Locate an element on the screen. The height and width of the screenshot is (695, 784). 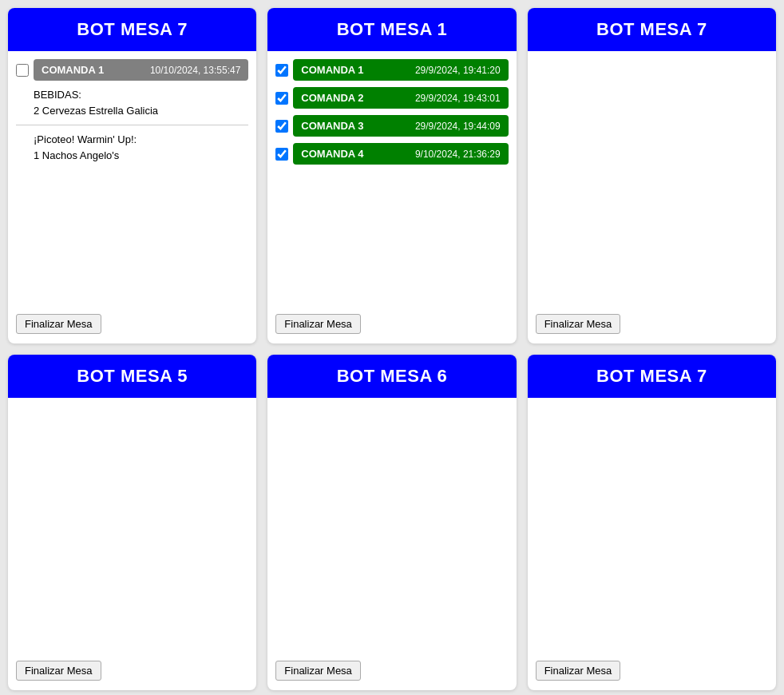
comanda-detail-section-1-1-2: ¡Picoteo! Warmin' Up!: is located at coordinates (141, 140).